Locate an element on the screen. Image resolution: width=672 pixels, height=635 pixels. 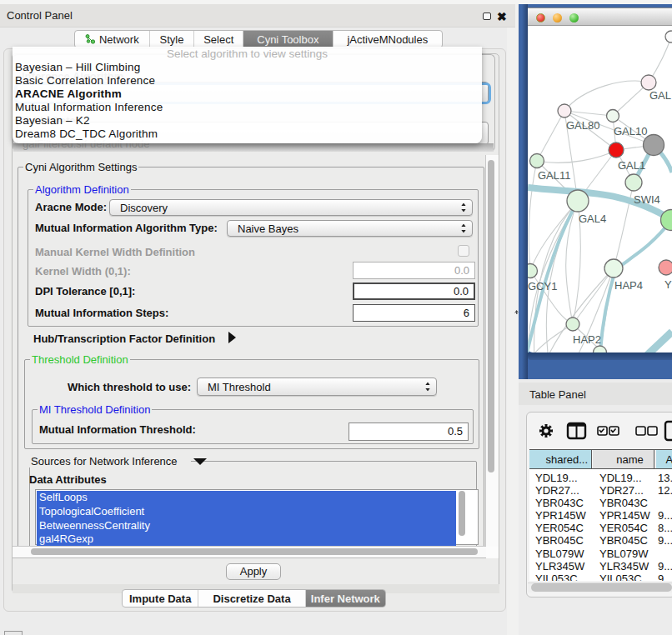
svg-text: HAP2 is located at coordinates (587, 340).